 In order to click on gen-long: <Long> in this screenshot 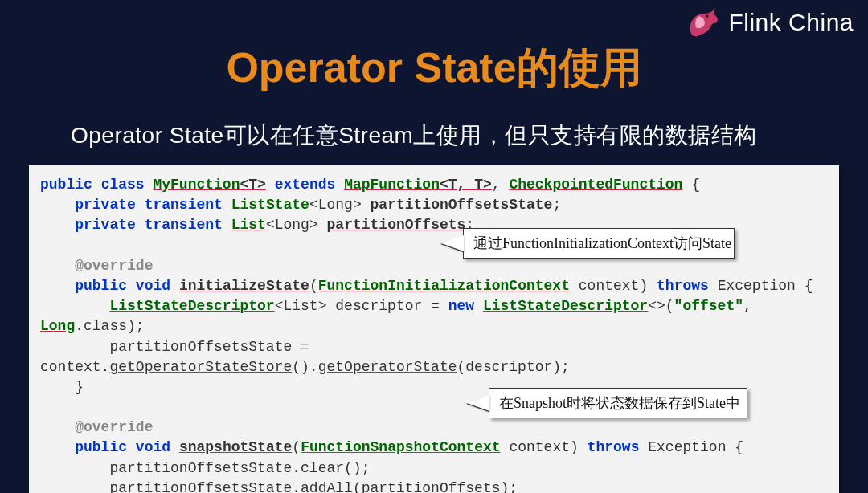, I will do `click(336, 205)`.